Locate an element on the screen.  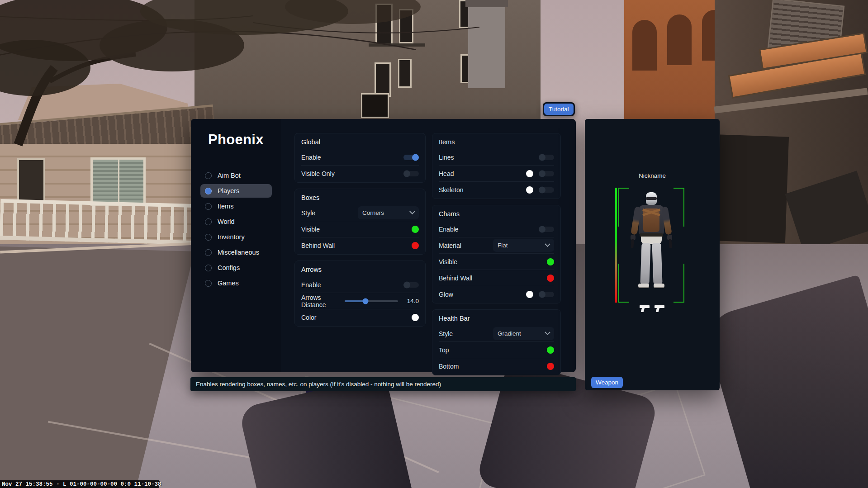
setting-row-bottom: Bottom is located at coordinates (497, 366).